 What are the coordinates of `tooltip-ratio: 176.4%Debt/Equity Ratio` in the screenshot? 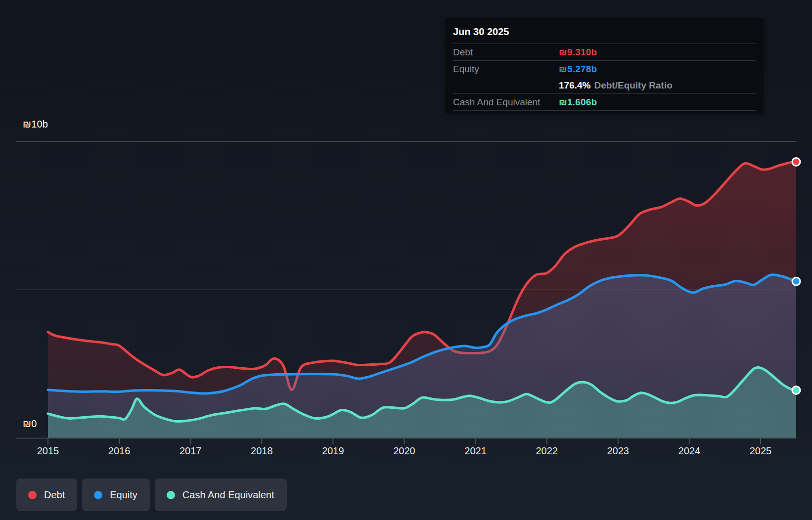 It's located at (616, 86).